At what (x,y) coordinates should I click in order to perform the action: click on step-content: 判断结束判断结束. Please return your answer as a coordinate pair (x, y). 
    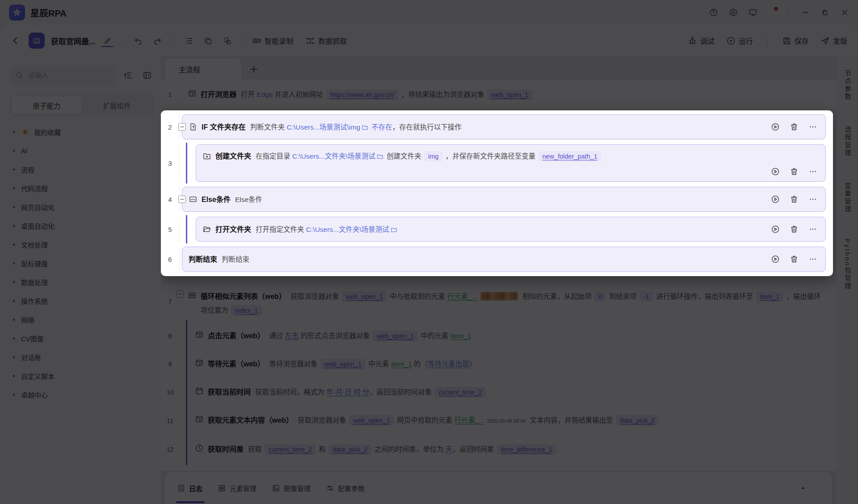
    Looking at the image, I should click on (505, 259).